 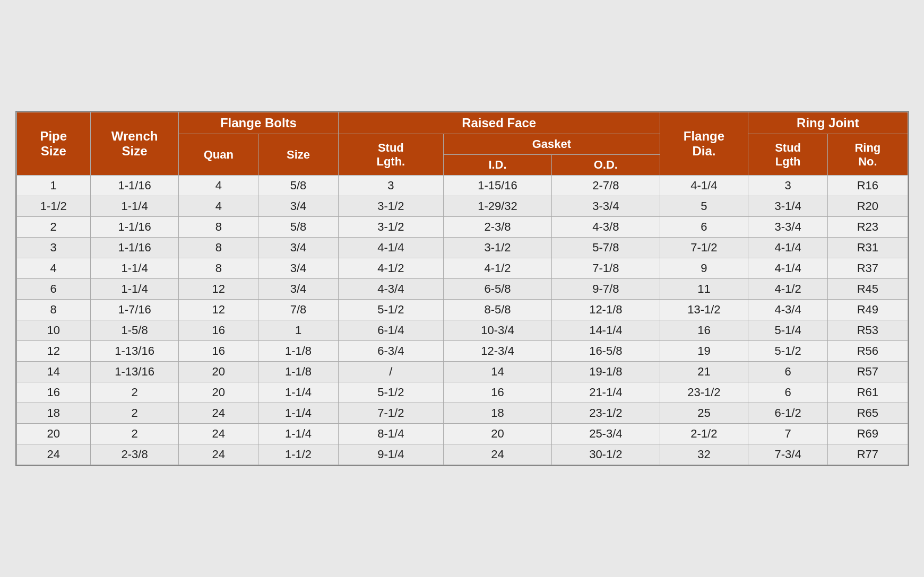 What do you see at coordinates (258, 123) in the screenshot?
I see `header-flange-bolts: Flange Bolts` at bounding box center [258, 123].